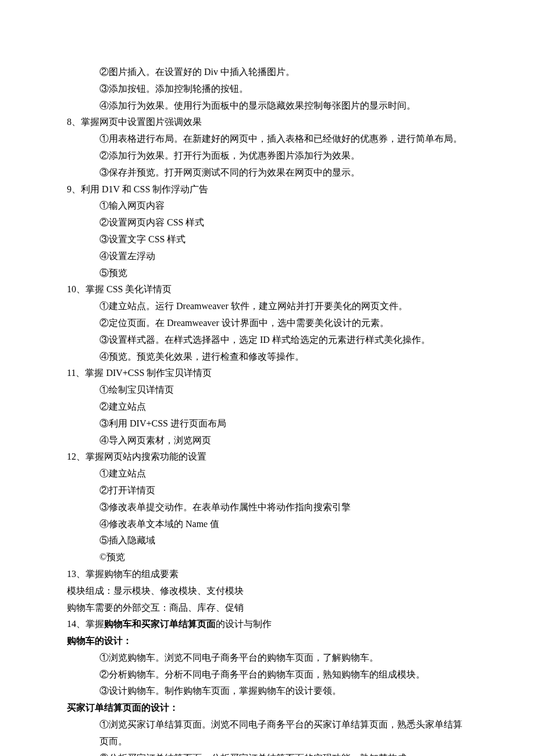 The height and width of the screenshot is (756, 535). I want to click on text-line: ②添加行为效果。打开行为面板，为优惠券图片添加行为效果。, so click(268, 156).